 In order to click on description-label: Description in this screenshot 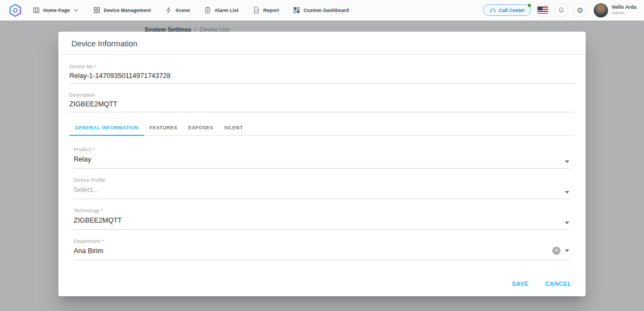, I will do `click(322, 95)`.